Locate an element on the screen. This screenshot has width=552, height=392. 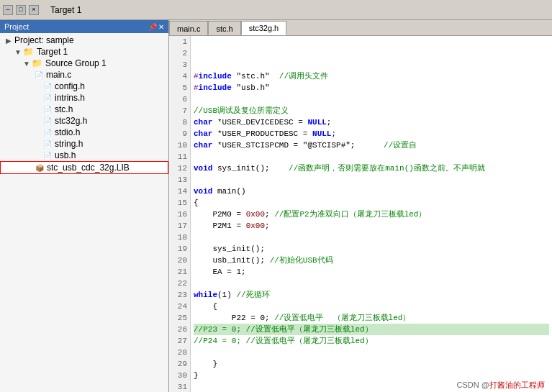
code-line-23: //P23 = 0; //设置低电平（屠龙刀三板载led） is located at coordinates (371, 329).